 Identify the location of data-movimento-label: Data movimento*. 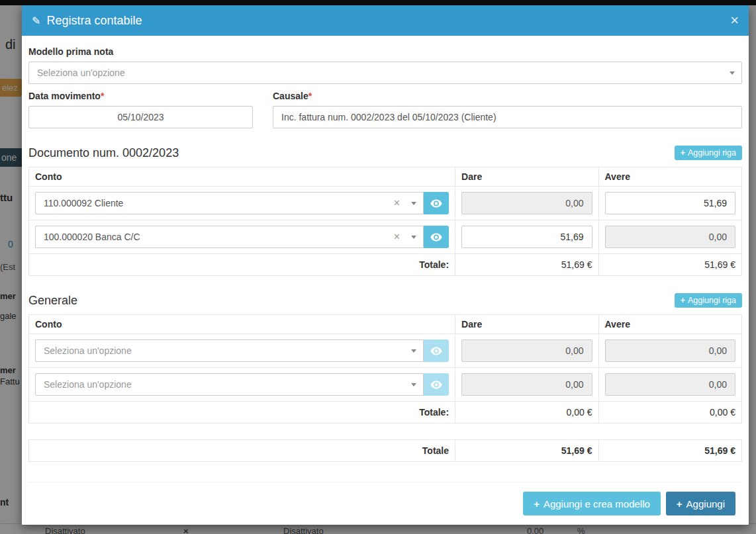
(140, 96).